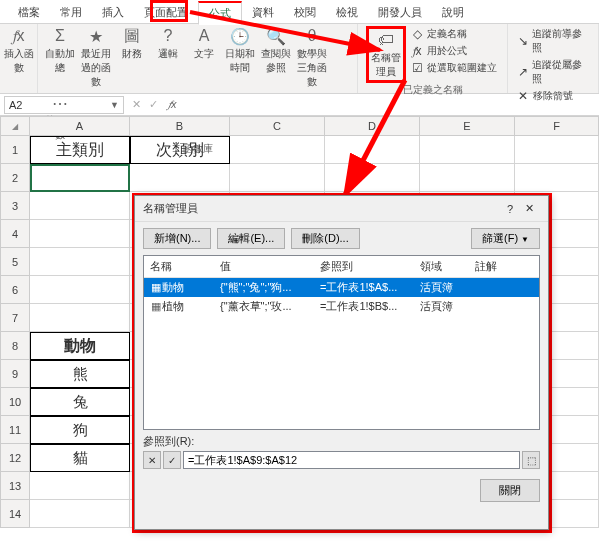 The width and height of the screenshot is (599, 547). What do you see at coordinates (264, 266) in the screenshot?
I see `col-value: 值` at bounding box center [264, 266].